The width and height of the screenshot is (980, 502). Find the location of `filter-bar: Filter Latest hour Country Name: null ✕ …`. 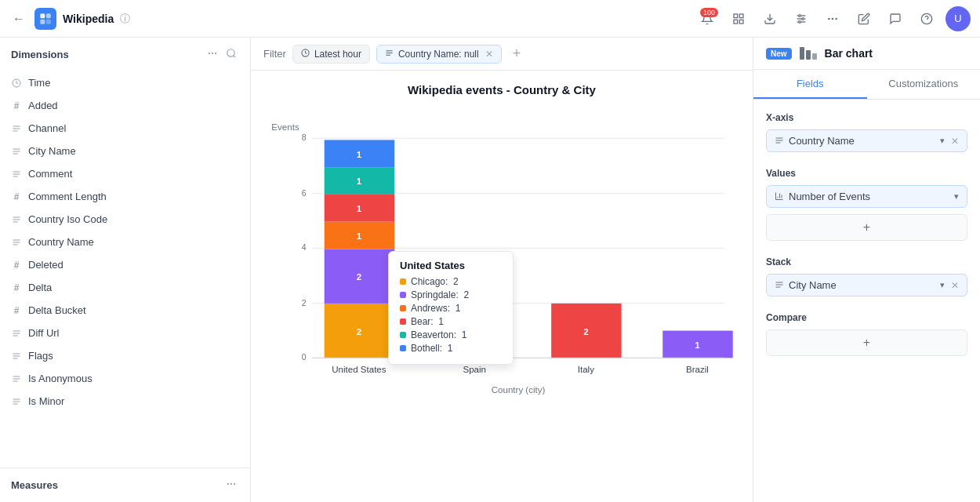

filter-bar: Filter Latest hour Country Name: null ✕ … is located at coordinates (502, 54).